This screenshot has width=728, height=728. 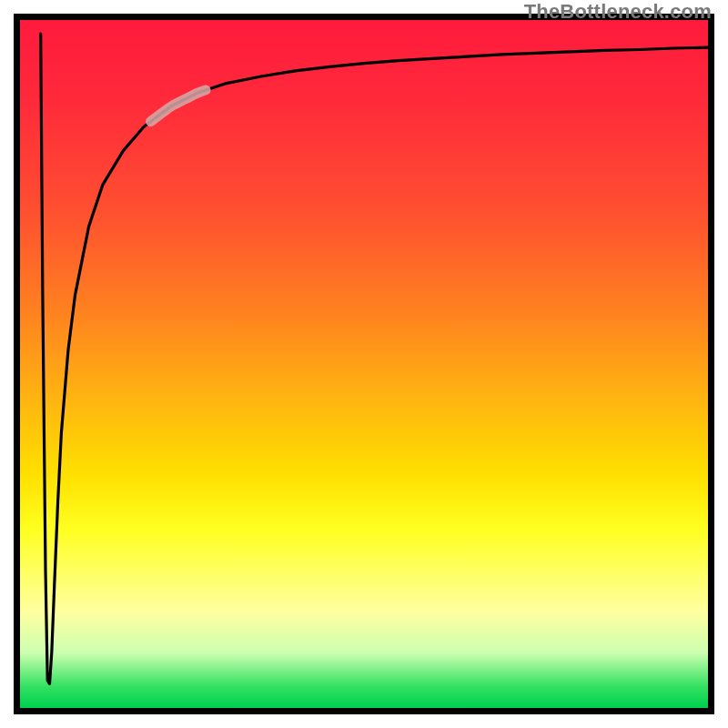 What do you see at coordinates (178, 106) in the screenshot?
I see `curve-highlight-segment` at bounding box center [178, 106].